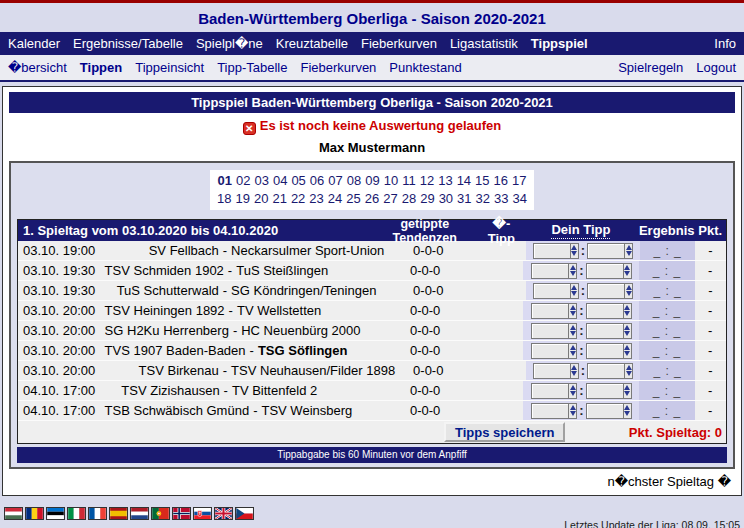  Describe the element at coordinates (483, 198) in the screenshot. I see `matchday-32: 32` at that location.